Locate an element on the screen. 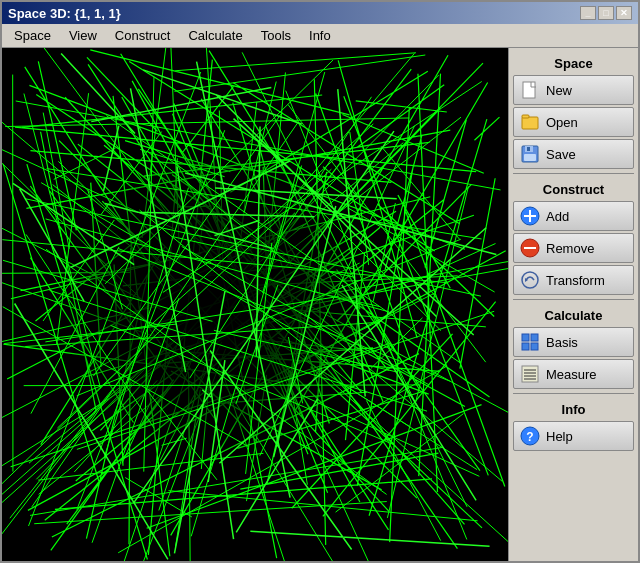 The height and width of the screenshot is (563, 640). basis-icon is located at coordinates (530, 342).